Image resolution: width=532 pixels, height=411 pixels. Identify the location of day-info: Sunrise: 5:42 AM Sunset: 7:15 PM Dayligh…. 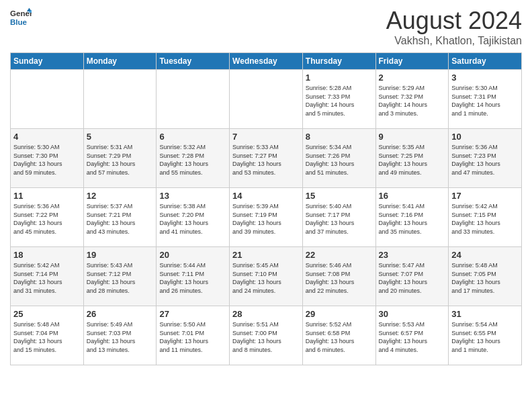
(485, 219).